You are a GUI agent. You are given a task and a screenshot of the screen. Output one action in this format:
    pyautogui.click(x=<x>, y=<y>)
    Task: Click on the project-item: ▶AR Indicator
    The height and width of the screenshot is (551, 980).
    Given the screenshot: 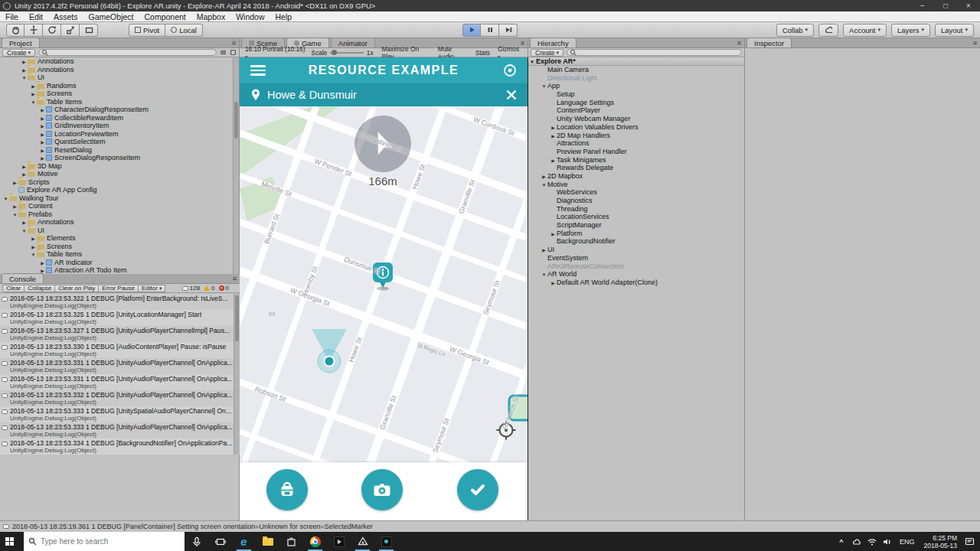 What is the action you would take?
    pyautogui.click(x=116, y=263)
    